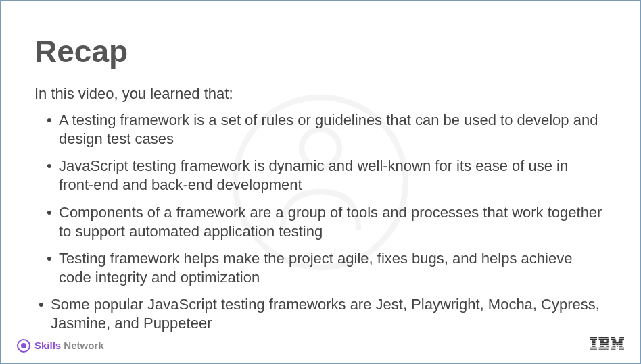 This screenshot has width=641, height=364. What do you see at coordinates (607, 346) in the screenshot?
I see `ibm-logo` at bounding box center [607, 346].